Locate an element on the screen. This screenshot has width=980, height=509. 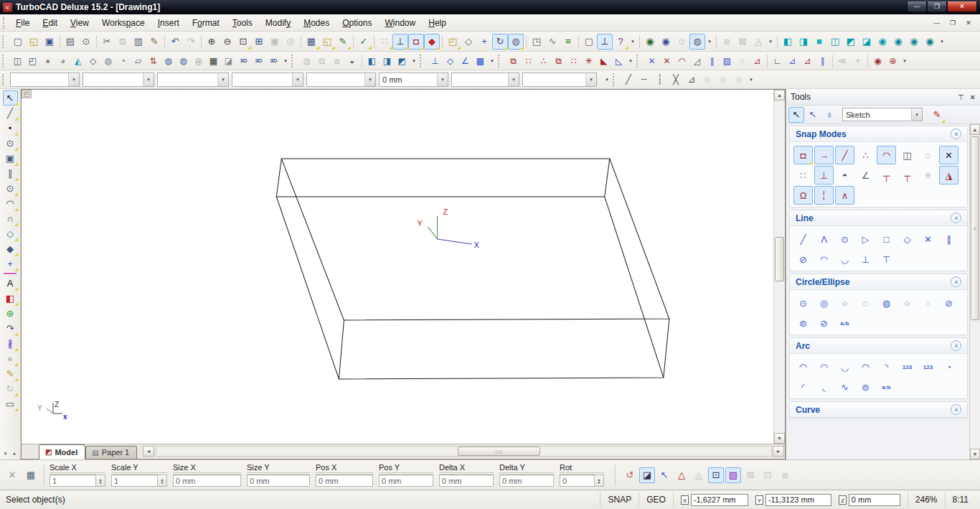
edit-mode-icon: ▨ is located at coordinates (733, 475).